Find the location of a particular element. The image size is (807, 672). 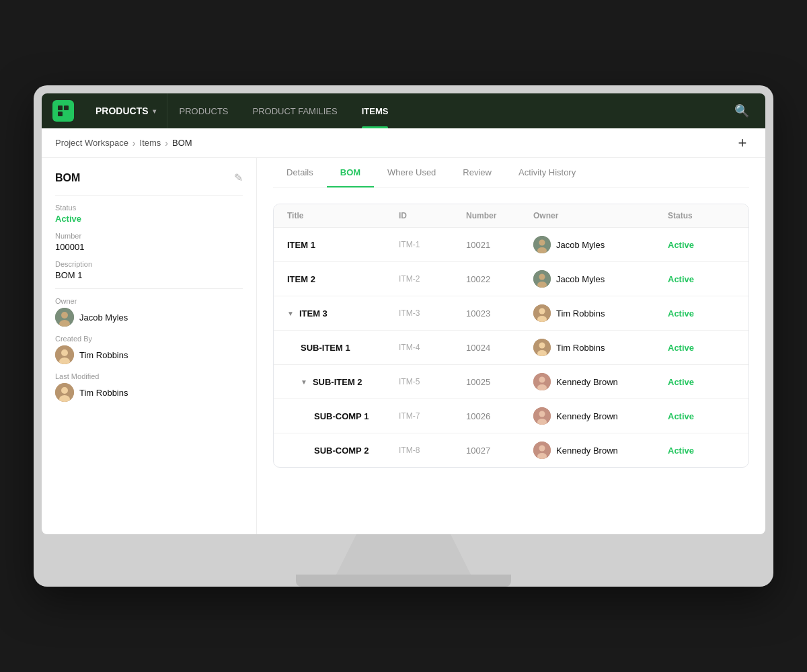

owner-name: Kennedy Brown is located at coordinates (587, 417).